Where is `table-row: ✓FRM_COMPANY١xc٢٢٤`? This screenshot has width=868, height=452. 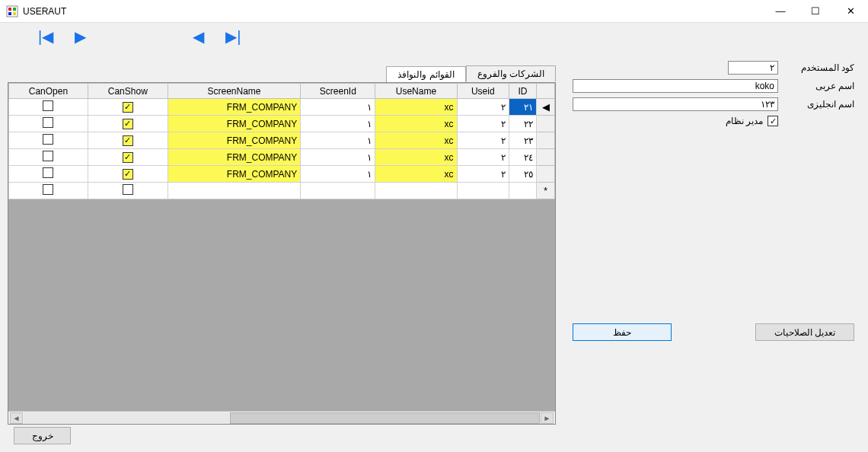 table-row: ✓FRM_COMPANY١xc٢٢٤ is located at coordinates (282, 158).